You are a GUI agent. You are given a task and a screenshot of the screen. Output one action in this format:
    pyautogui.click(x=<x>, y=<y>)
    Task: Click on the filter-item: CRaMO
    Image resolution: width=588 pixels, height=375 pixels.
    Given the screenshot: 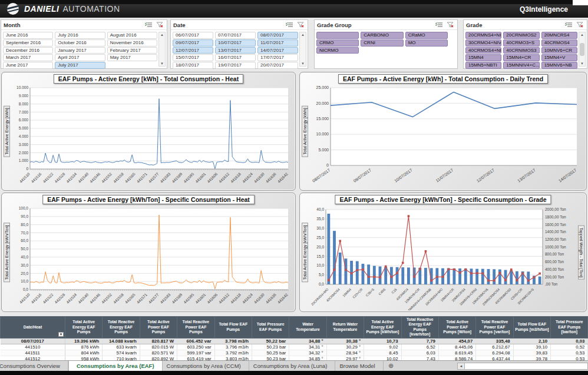 What is the action you would take?
    pyautogui.click(x=427, y=35)
    